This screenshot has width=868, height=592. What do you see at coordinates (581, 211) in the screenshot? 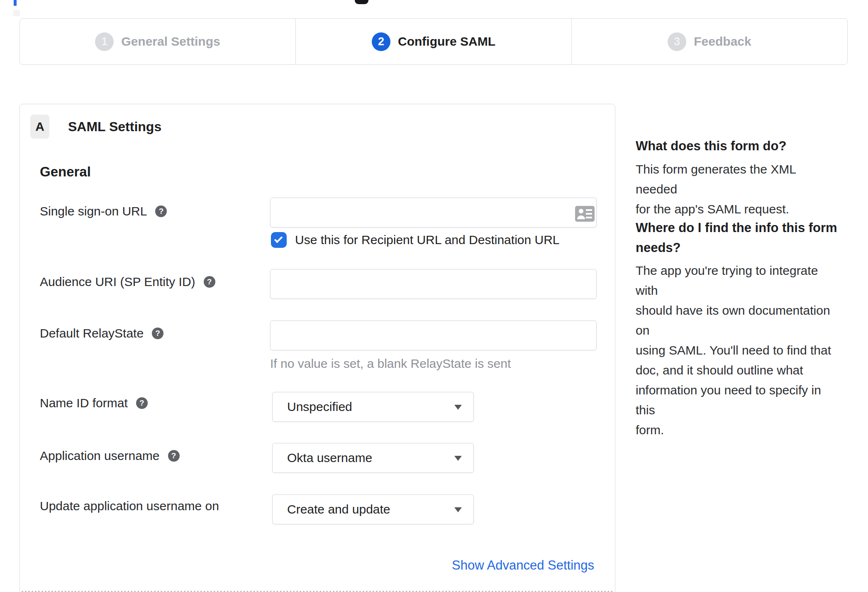
I see `contact-card-head` at bounding box center [581, 211].